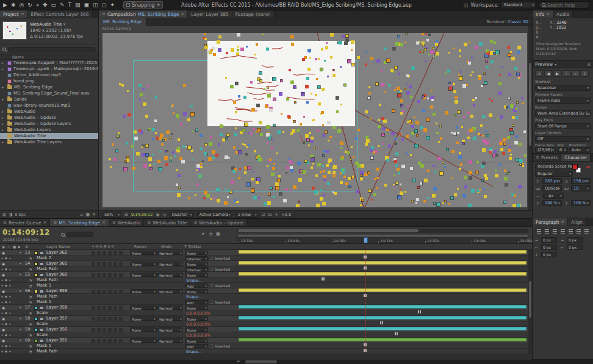  I want to click on project-search, so click(49, 49).